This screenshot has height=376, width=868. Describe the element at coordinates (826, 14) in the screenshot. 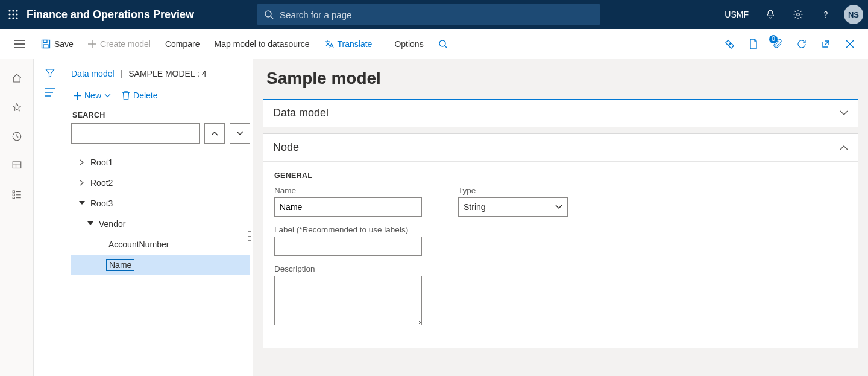

I see `help-icon` at that location.